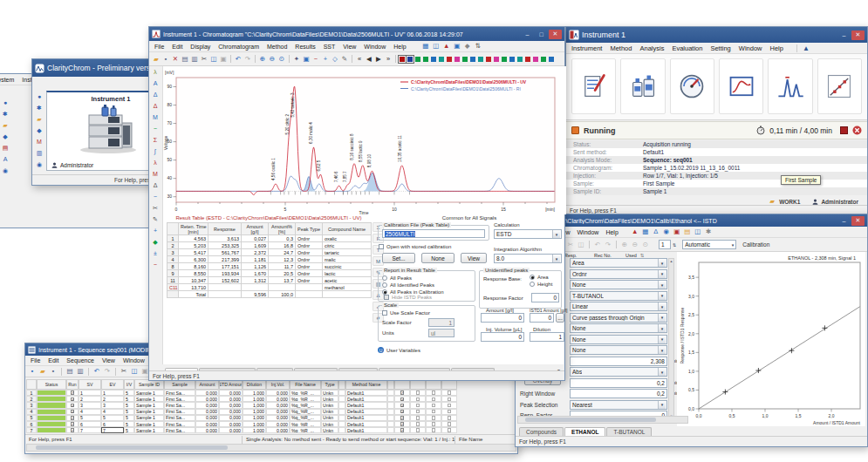  What do you see at coordinates (598, 245) in the screenshot?
I see `undo-icon: ↶` at bounding box center [598, 245].